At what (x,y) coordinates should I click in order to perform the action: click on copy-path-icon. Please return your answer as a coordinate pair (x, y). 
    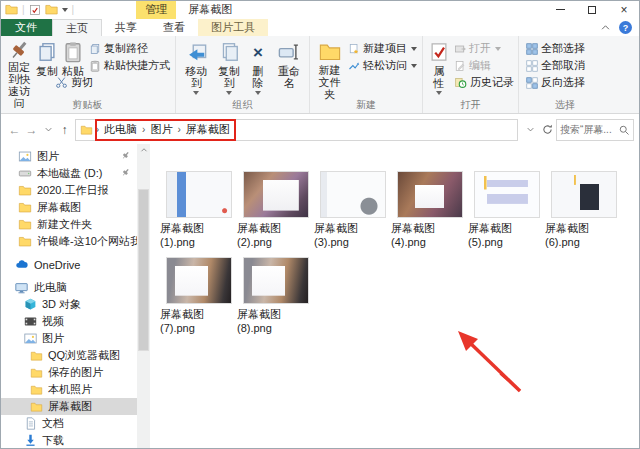
    Looking at the image, I should click on (95, 49).